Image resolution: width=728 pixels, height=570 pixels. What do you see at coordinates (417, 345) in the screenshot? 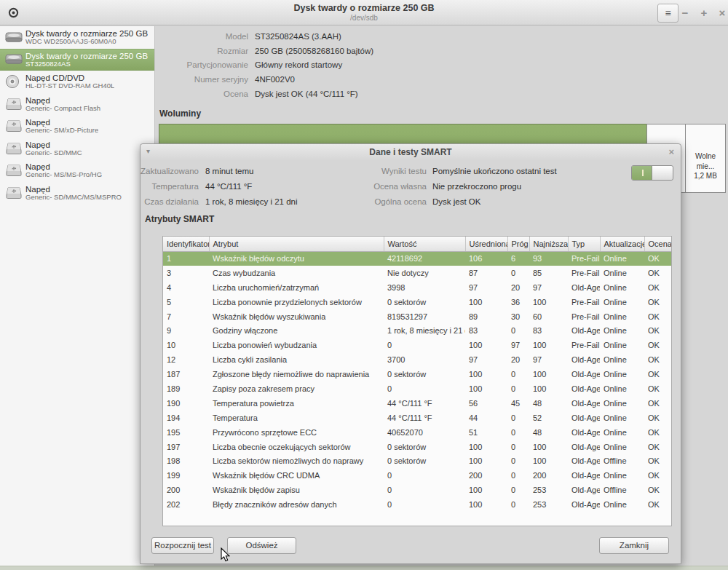
I see `attribute-row: 10Liczba ponowień wybudzania010097100Pre…` at bounding box center [417, 345].